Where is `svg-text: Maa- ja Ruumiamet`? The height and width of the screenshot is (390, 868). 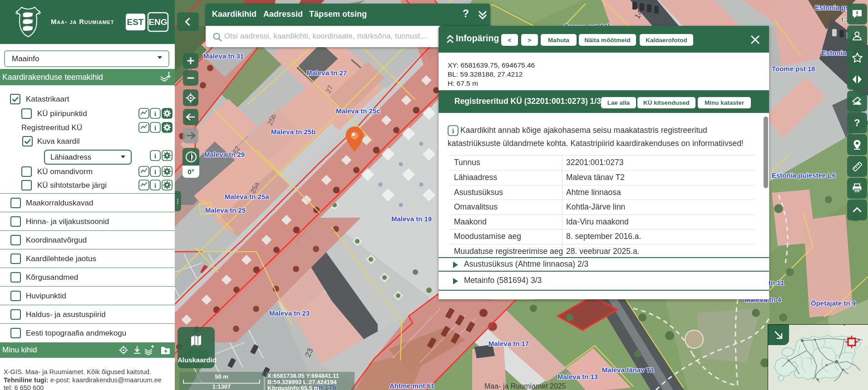 svg-text: Maa- ja Ruumiamet is located at coordinates (83, 22).